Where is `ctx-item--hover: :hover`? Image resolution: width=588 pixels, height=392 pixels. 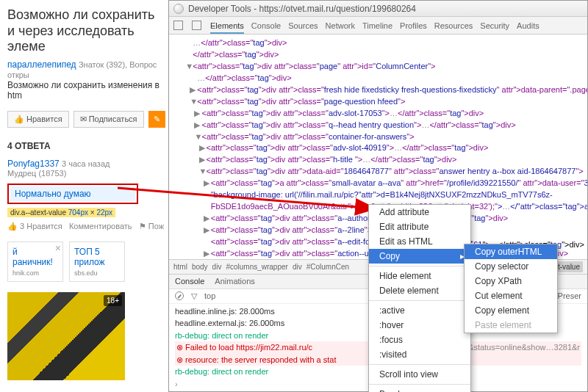
ctx-item--hover: :hover is located at coordinates (420, 325).